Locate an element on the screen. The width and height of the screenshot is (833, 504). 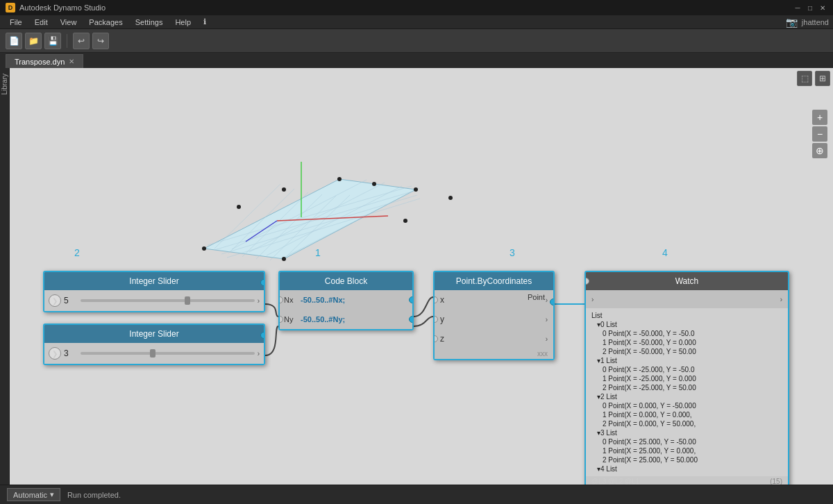
node-codeblock: Code Block Nx -50..50..#Nx; Ny -50..50..… is located at coordinates (346, 301).